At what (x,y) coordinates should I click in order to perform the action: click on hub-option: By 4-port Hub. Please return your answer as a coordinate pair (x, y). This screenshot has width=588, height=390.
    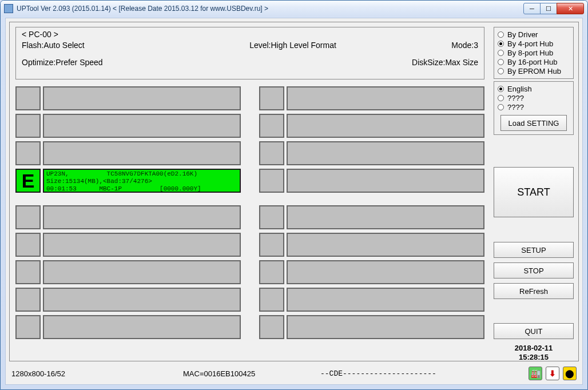
    Looking at the image, I should click on (534, 43).